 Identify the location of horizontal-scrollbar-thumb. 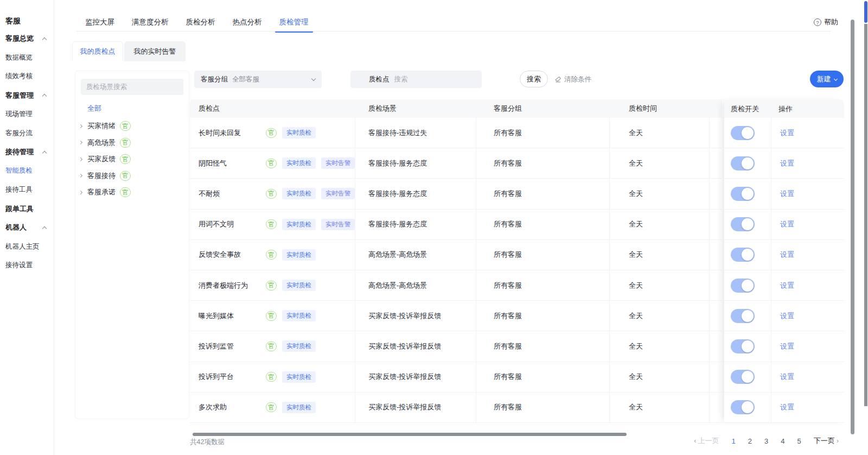
(410, 434).